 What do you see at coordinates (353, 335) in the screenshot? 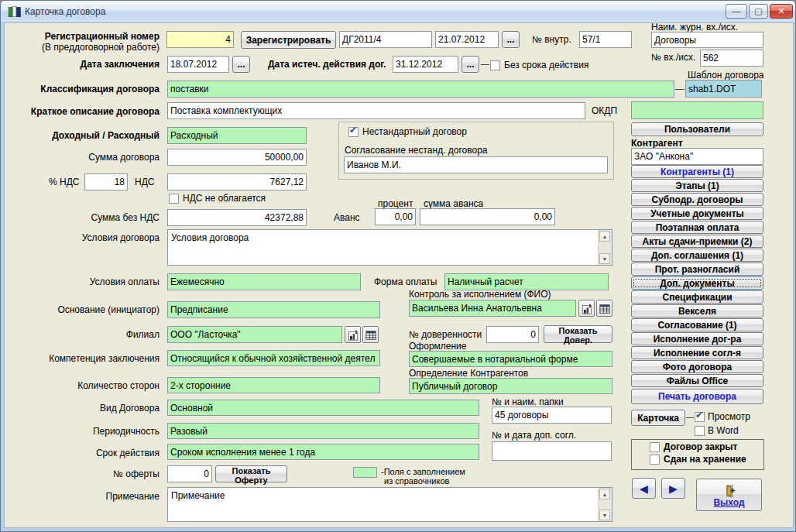
I see `branch-organization-button` at bounding box center [353, 335].